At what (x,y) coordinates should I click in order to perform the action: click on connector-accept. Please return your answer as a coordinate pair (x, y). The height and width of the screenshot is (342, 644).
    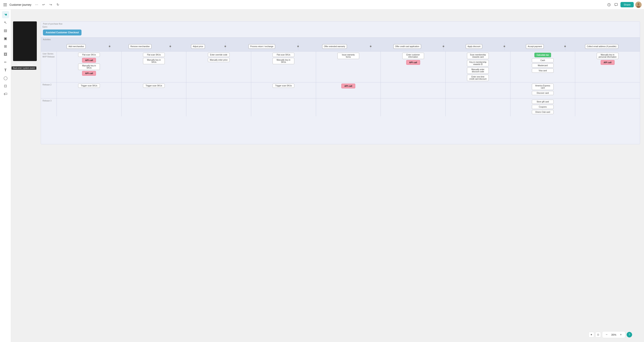
    Looking at the image, I should click on (565, 46).